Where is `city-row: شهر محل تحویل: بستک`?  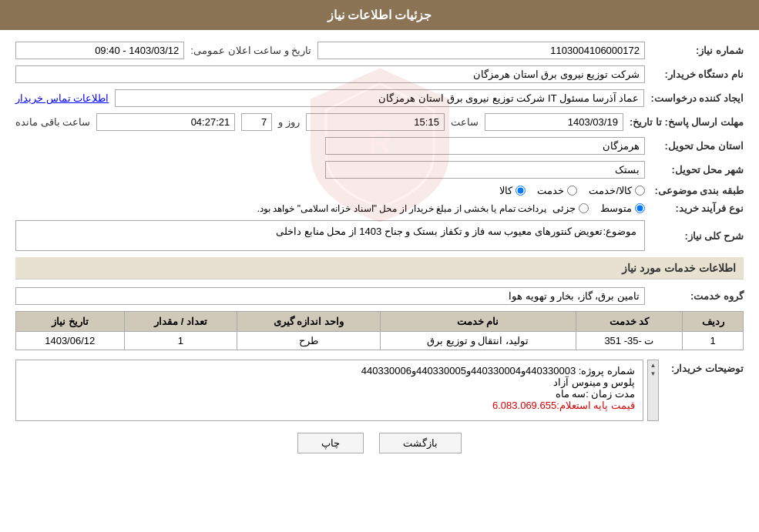
city-row: شهر محل تحویل: بستک is located at coordinates (379, 169).